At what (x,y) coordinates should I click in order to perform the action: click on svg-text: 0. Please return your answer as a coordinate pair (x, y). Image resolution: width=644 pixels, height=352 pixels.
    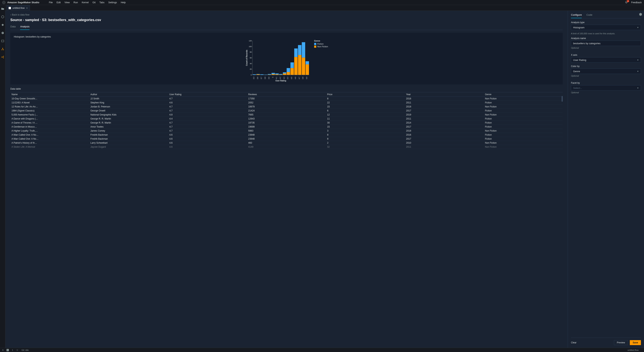
    Looking at the image, I should click on (251, 75).